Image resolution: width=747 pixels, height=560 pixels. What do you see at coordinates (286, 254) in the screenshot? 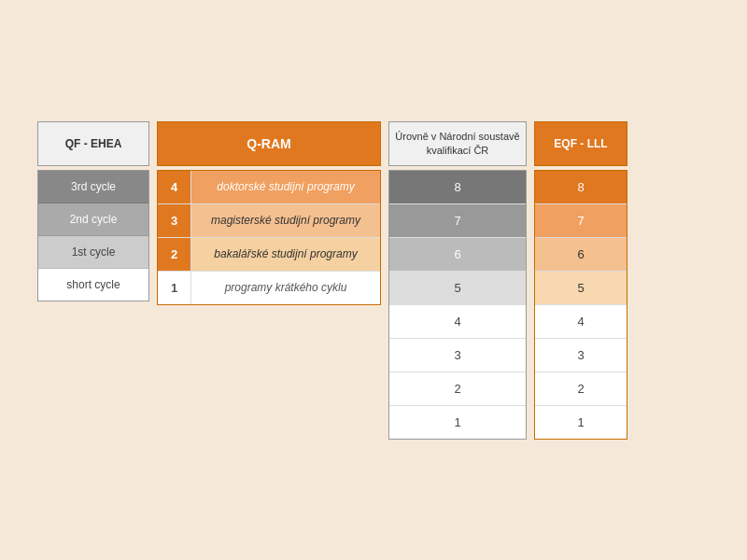
I see `qram-text-2: bakalářské studijní programy` at bounding box center [286, 254].